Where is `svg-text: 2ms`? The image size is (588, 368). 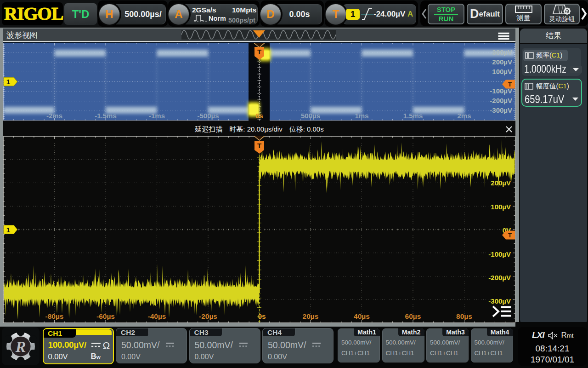 svg-text: 2ms is located at coordinates (464, 116).